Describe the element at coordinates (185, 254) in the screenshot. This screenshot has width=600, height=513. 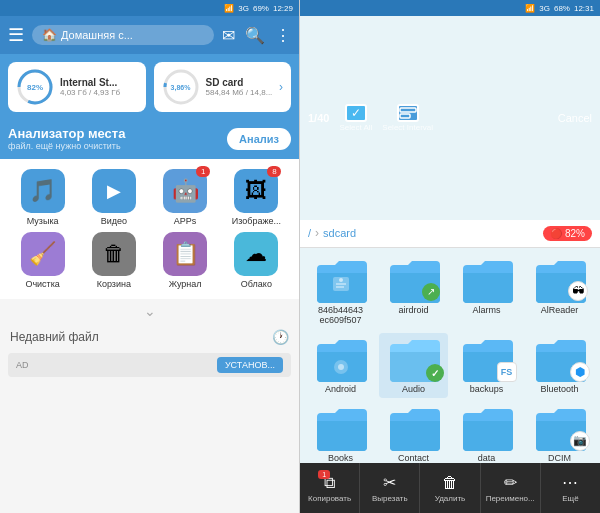
I see `app-journal-icon: 📋` at that location.